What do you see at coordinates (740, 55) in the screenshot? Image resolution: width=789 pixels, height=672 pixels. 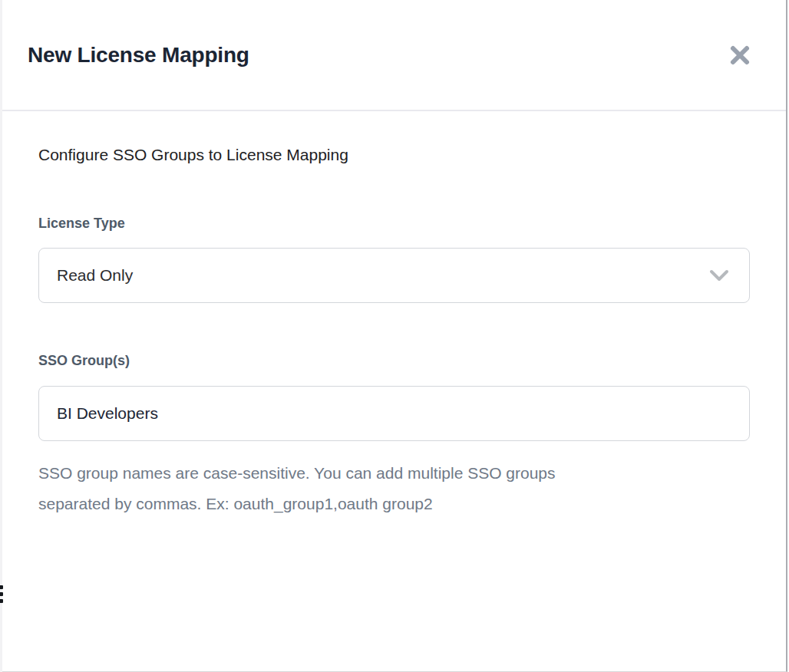 I see `close-icon` at bounding box center [740, 55].